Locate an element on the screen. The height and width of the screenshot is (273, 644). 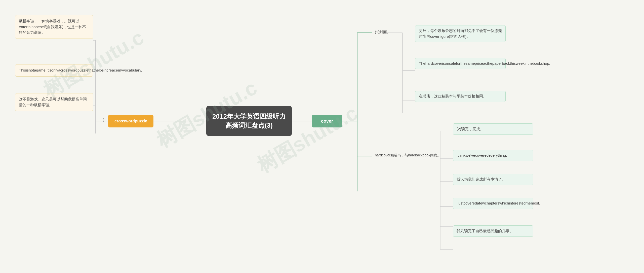
rb-5: Ithinkwe'vecoveredeverything. is located at coordinates (493, 156).